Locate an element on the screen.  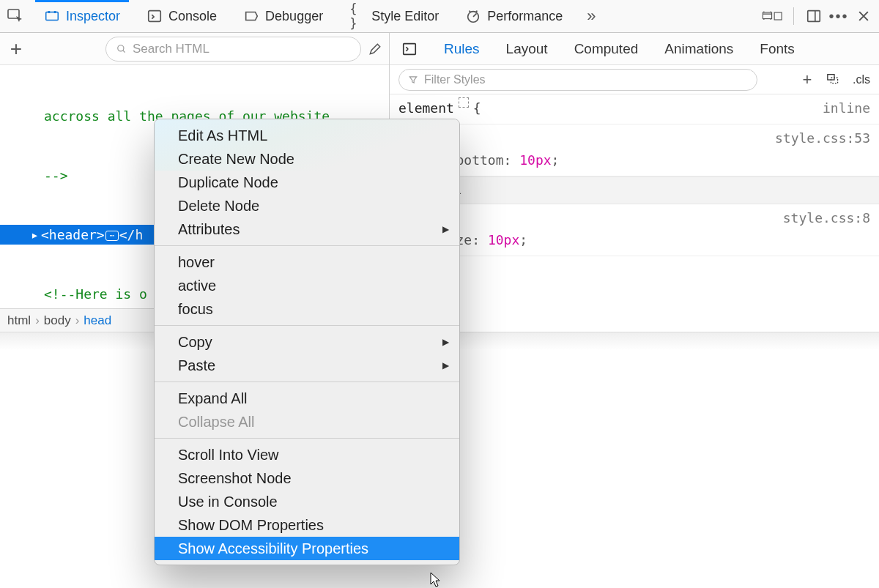
tab-style-editor: { } Style Editor is located at coordinates (394, 16).